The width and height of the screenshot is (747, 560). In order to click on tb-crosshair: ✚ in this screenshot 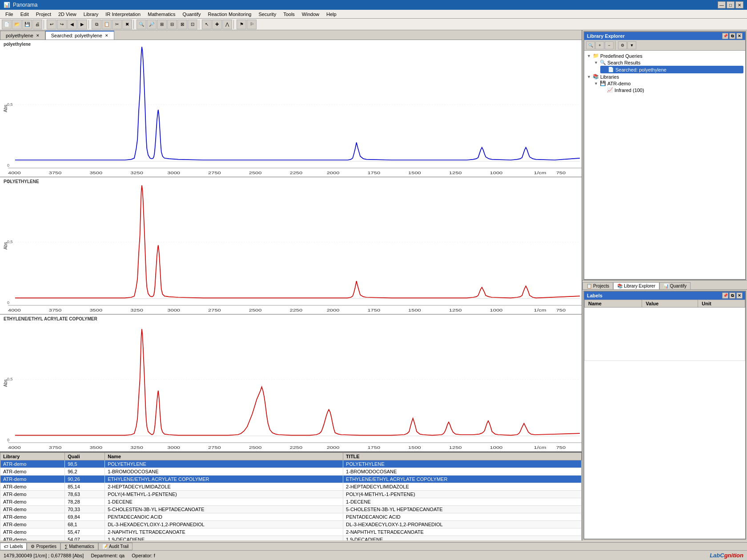, I will do `click(217, 24)`.